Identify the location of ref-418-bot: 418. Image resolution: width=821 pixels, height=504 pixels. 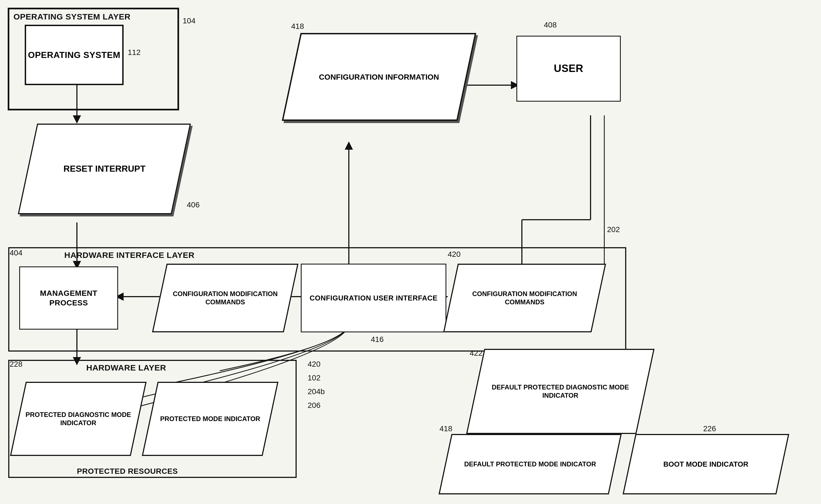
(446, 429).